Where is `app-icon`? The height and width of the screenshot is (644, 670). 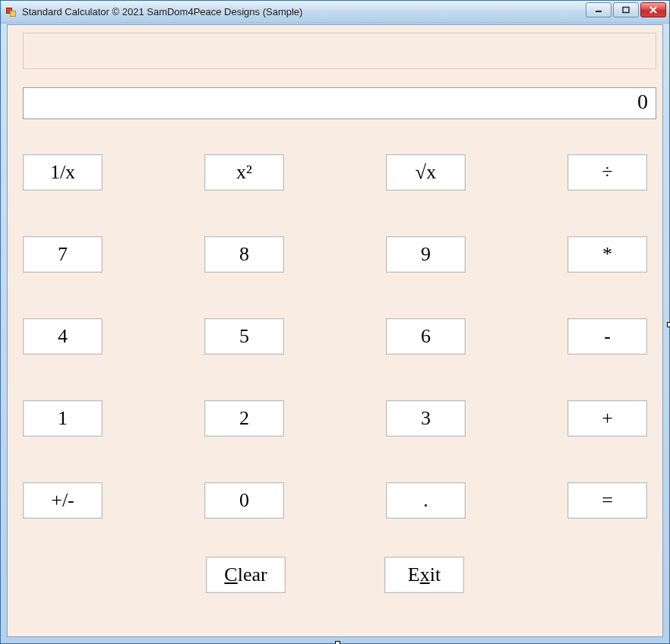
app-icon is located at coordinates (11, 12).